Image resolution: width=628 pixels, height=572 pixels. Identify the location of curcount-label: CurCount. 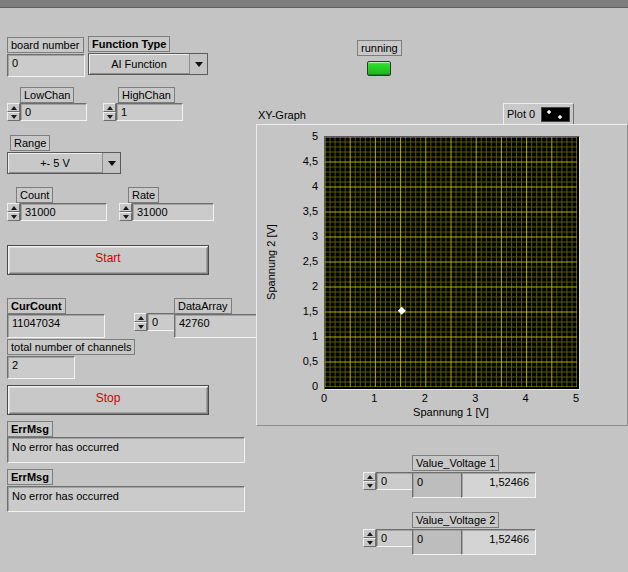
(36, 306).